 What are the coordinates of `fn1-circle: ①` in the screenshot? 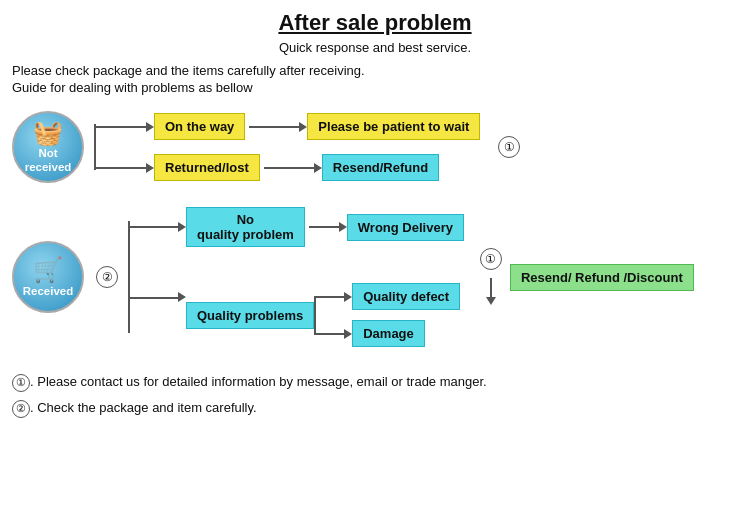 It's located at (21, 383).